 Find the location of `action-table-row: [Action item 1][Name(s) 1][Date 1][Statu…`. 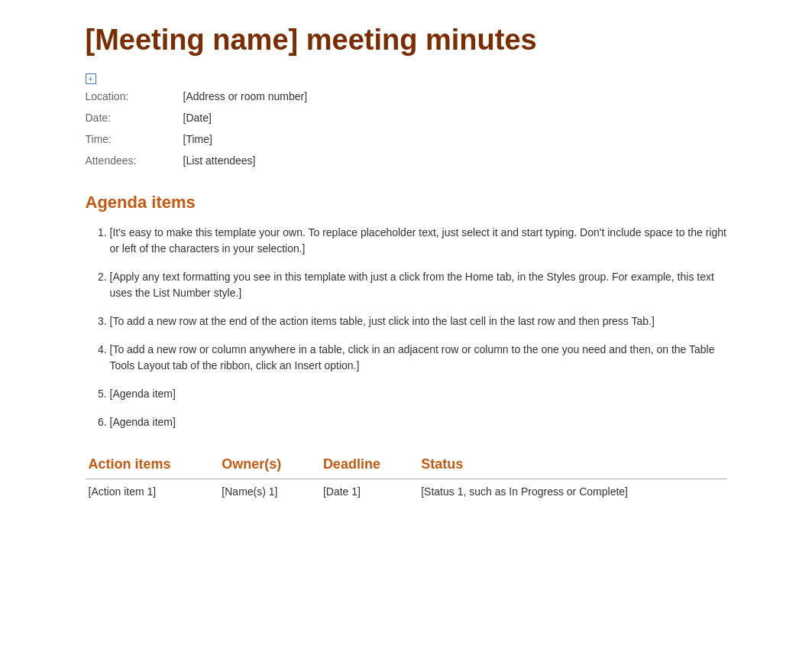

action-table-row: [Action item 1][Name(s) 1][Date 1][Statu… is located at coordinates (406, 491).